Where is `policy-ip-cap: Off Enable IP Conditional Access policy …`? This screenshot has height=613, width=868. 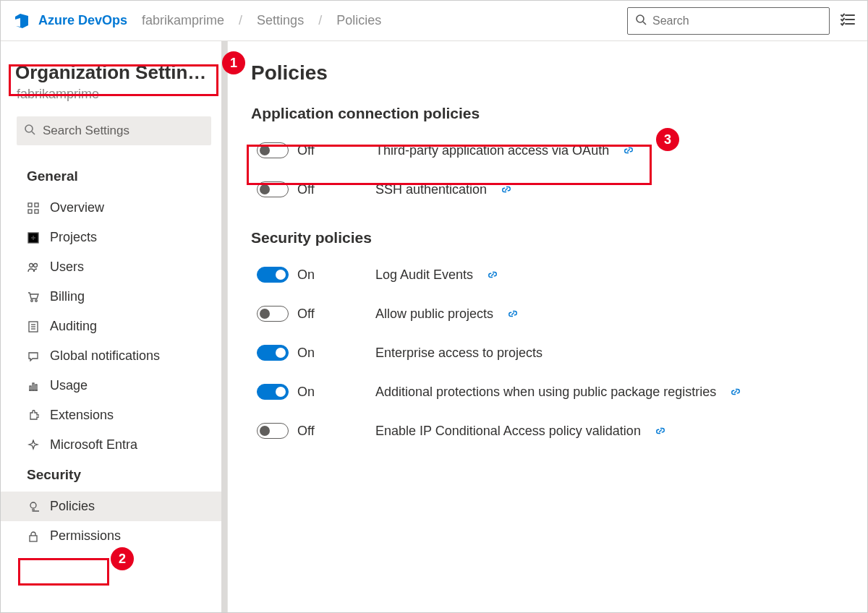 policy-ip-cap: Off Enable IP Conditional Access policy … is located at coordinates (545, 431).